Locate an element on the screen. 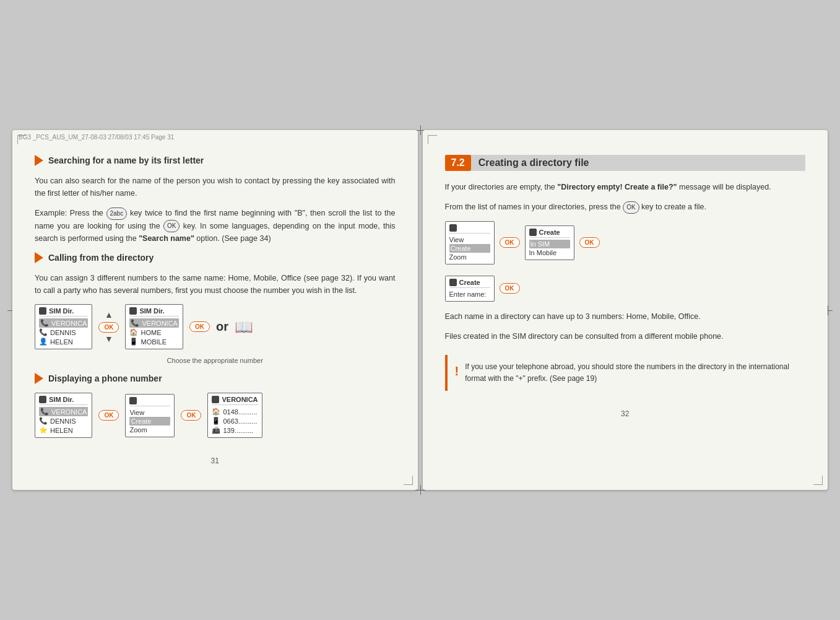  right-diagram-col1: View Create Zoom OK Create In SIM In Mob… is located at coordinates (522, 261).